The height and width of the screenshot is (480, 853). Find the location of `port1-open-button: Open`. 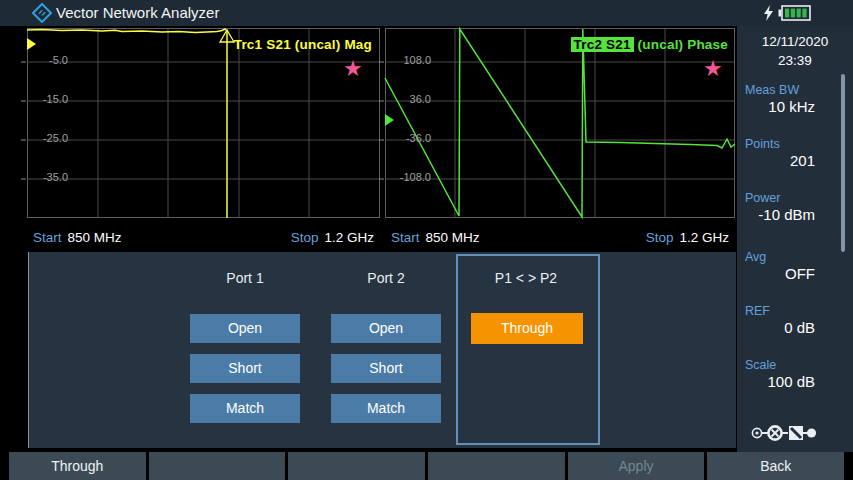

port1-open-button: Open is located at coordinates (245, 328).